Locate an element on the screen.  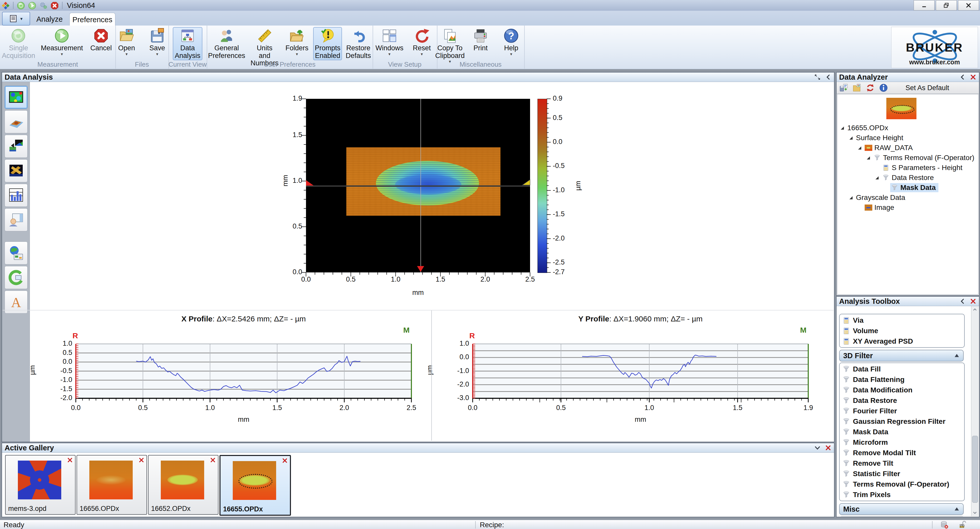
toolbox-section-misc: Misc is located at coordinates (902, 509).